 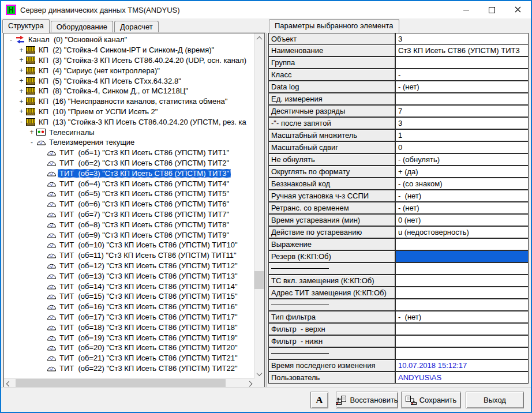 I want to click on property-label: Действие по устареванию, so click(x=332, y=232).